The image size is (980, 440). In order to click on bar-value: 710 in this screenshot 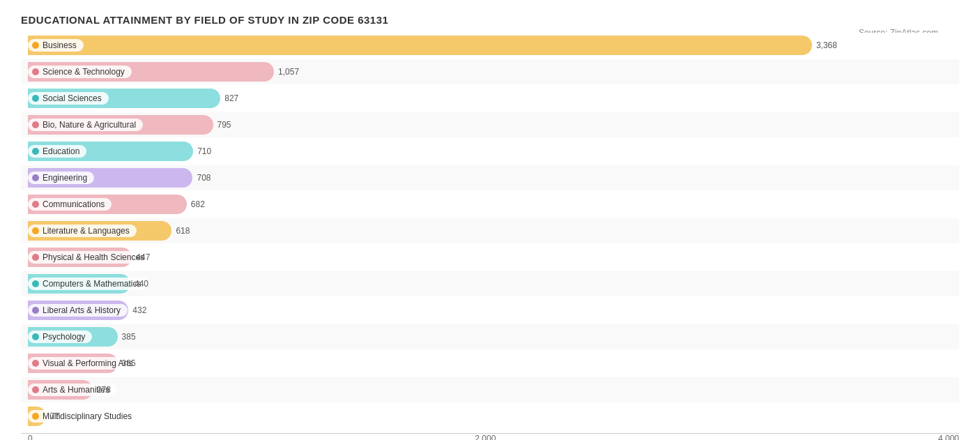, I will do `click(204, 151)`.